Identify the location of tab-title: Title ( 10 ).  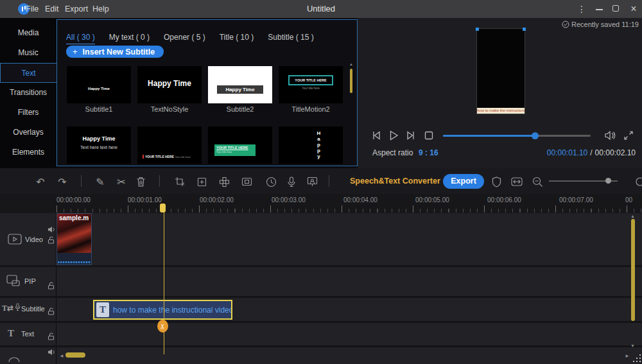
(237, 39).